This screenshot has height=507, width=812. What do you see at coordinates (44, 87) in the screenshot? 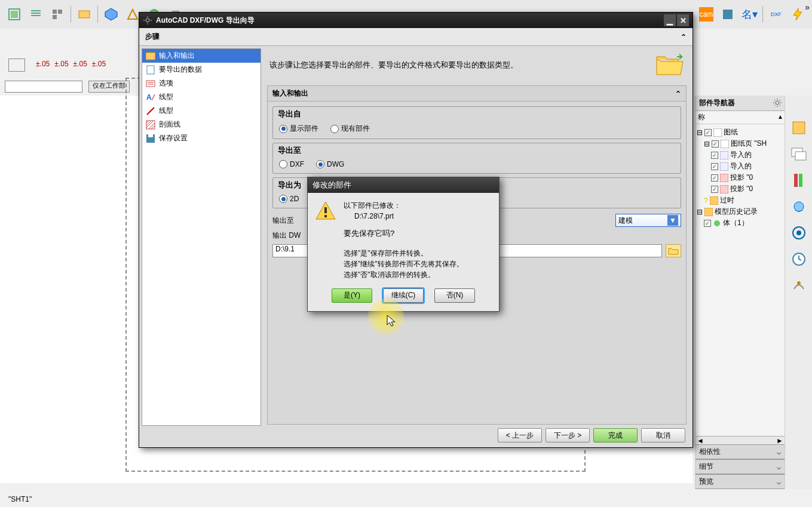
I see `layer-dropdown` at bounding box center [44, 87].